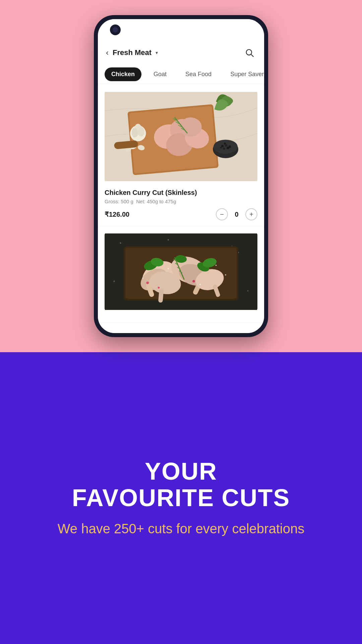  I want to click on product-price-1: ₹126.00, so click(117, 214).